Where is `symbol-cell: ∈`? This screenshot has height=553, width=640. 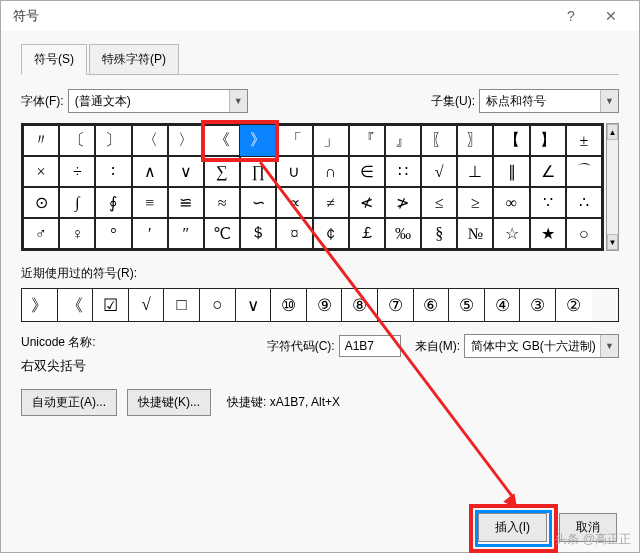
symbol-cell: ∈ is located at coordinates (367, 172).